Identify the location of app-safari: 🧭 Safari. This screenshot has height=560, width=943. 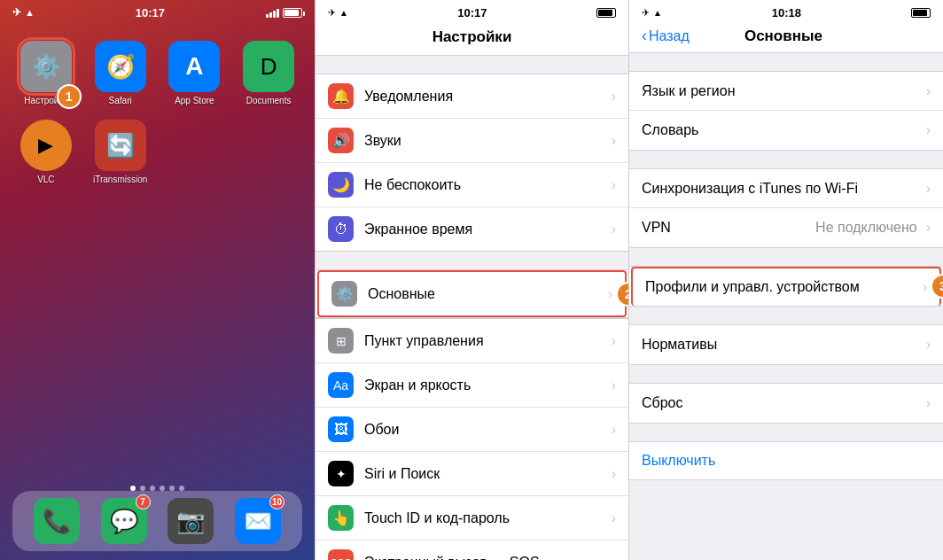
(121, 73).